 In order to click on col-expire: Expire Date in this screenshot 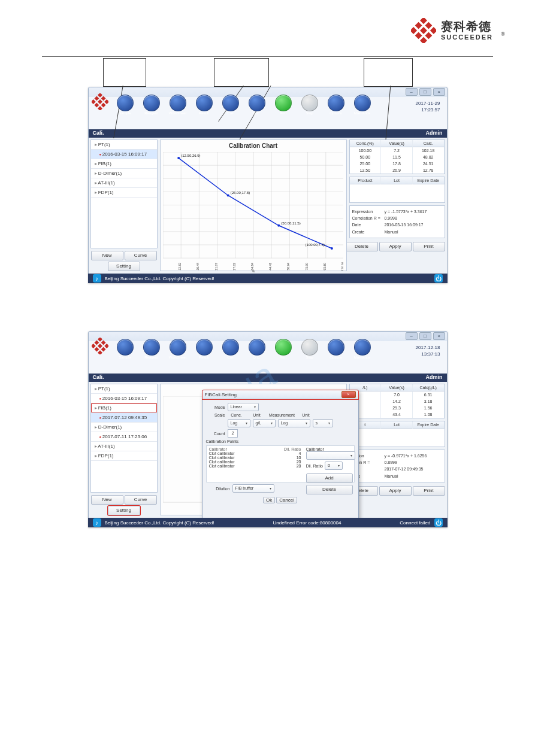, I will do `click(429, 181)`.